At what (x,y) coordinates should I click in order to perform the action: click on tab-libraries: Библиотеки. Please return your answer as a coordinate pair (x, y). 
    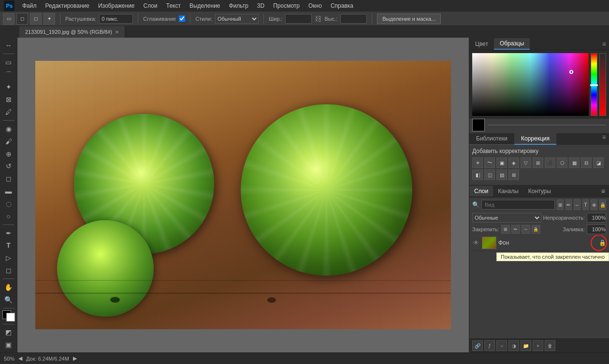
    Looking at the image, I should click on (492, 139).